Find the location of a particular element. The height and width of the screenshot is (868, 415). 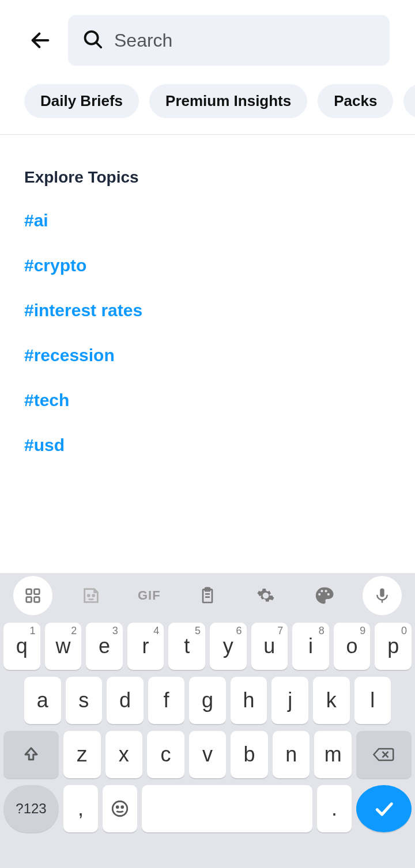

topic-tech: #tech is located at coordinates (207, 400).